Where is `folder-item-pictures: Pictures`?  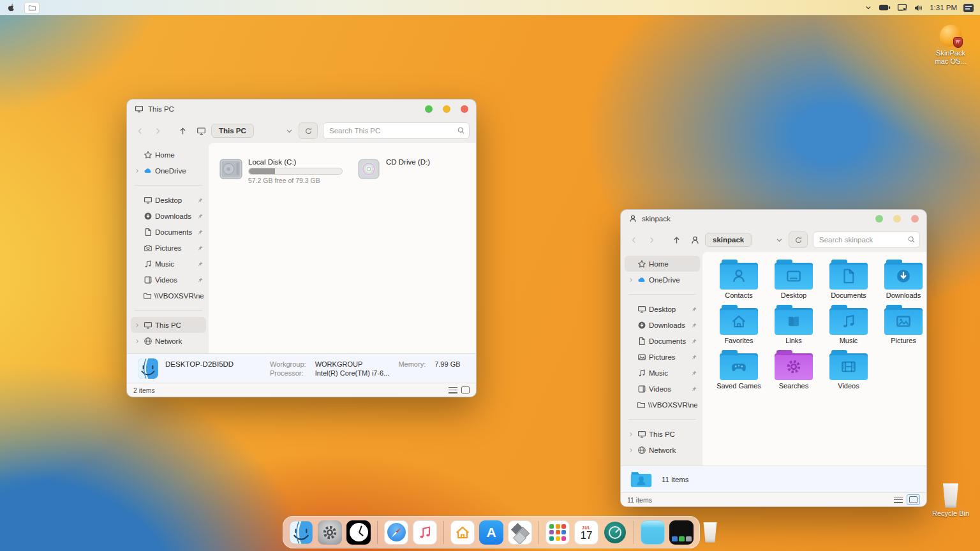 folder-item-pictures: Pictures is located at coordinates (902, 325).